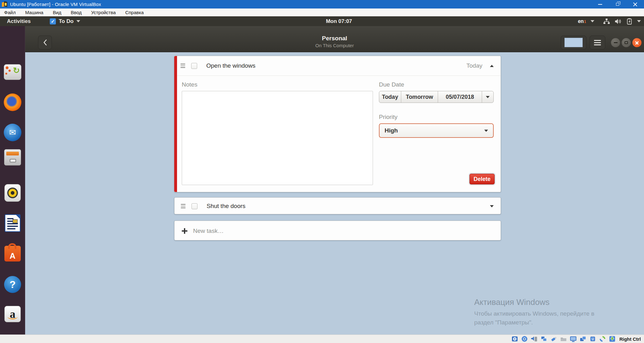 The image size is (644, 343). What do you see at coordinates (534, 302) in the screenshot?
I see `watermark-title: Активация Windows` at bounding box center [534, 302].